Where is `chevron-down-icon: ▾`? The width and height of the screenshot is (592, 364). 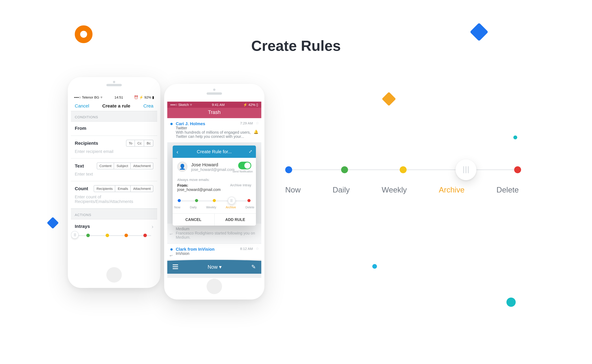 chevron-down-icon: ▾ is located at coordinates (220, 267).